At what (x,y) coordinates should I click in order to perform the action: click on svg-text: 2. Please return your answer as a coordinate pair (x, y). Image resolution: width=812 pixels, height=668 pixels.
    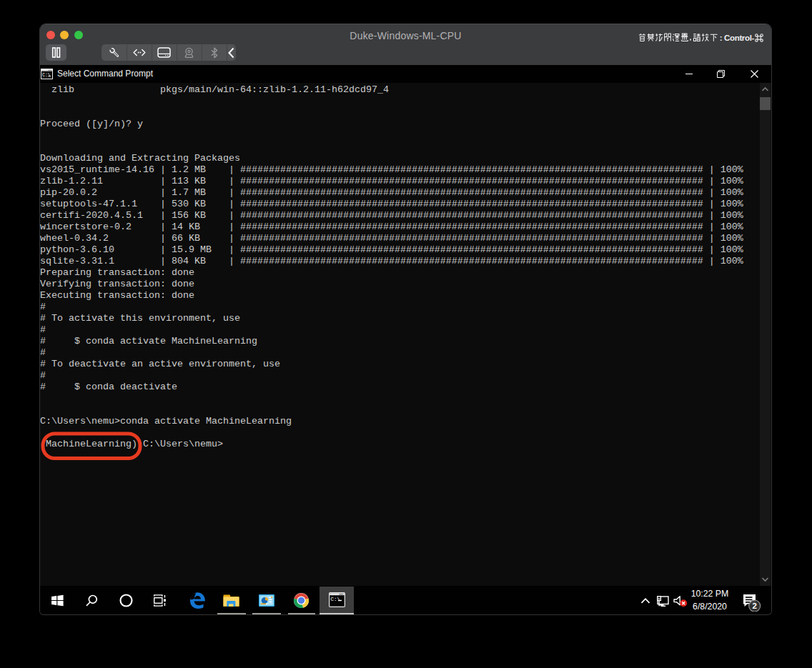
    Looking at the image, I should click on (754, 606).